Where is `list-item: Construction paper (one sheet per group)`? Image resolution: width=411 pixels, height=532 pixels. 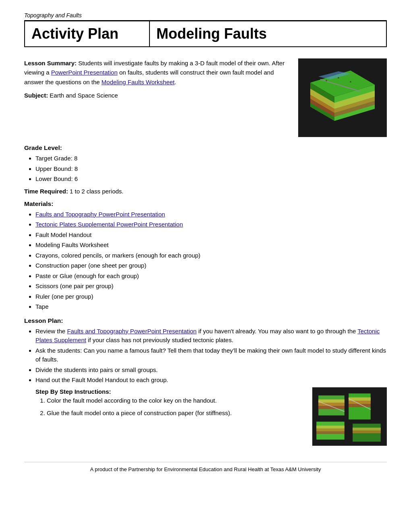
list-item: Construction paper (one sheet per group) is located at coordinates (211, 266).